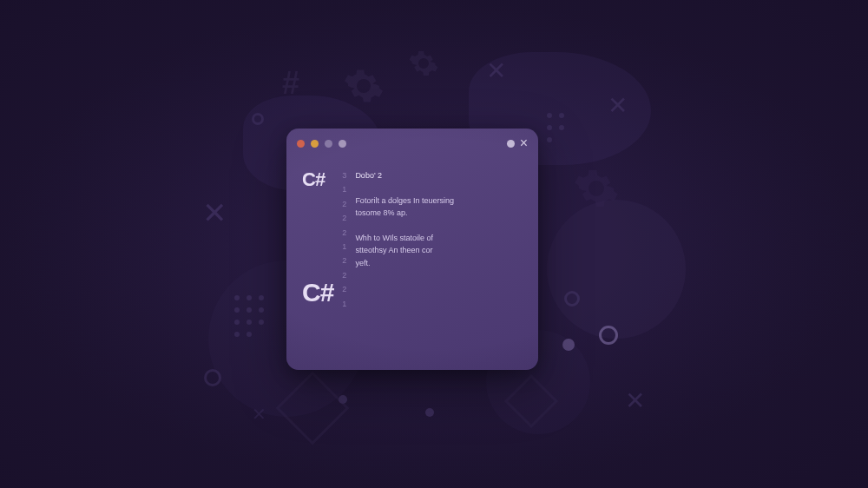 The height and width of the screenshot is (488, 868). Describe the element at coordinates (318, 238) in the screenshot. I see `language-column: C# C#` at that location.